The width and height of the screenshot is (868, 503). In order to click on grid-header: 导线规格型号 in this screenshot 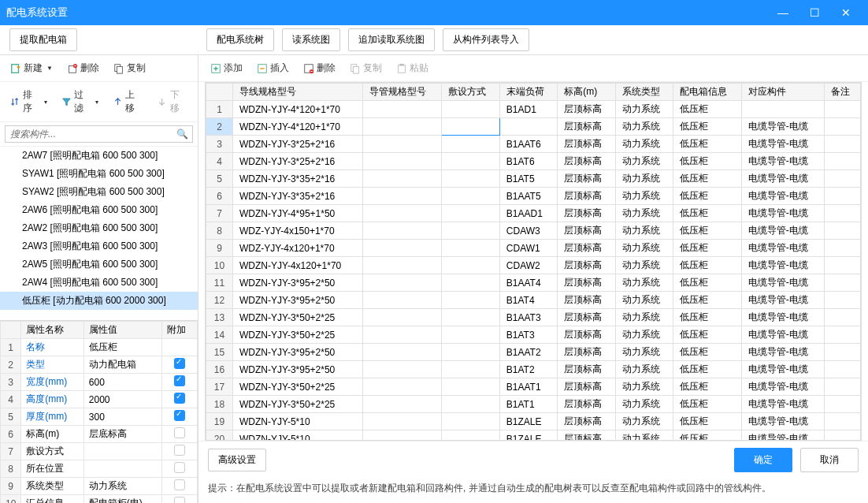, I will do `click(298, 92)`.